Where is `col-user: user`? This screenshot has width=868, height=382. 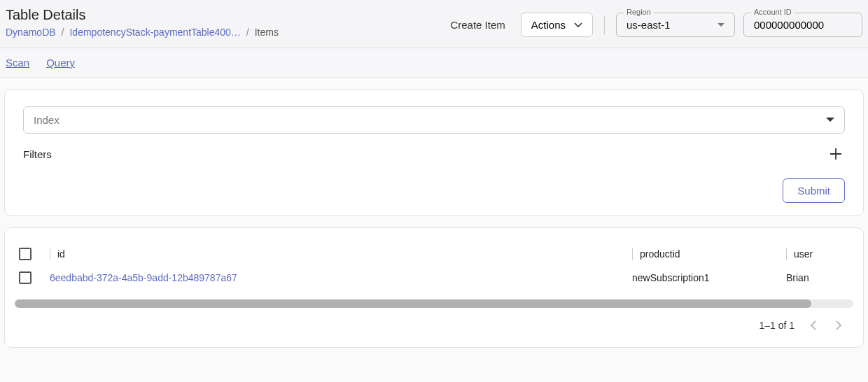 col-user: user is located at coordinates (804, 254).